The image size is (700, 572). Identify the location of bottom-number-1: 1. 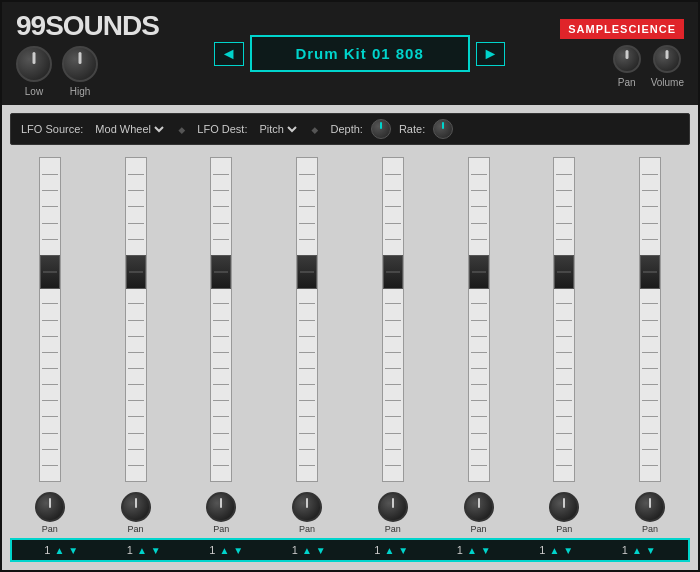
(47, 550).